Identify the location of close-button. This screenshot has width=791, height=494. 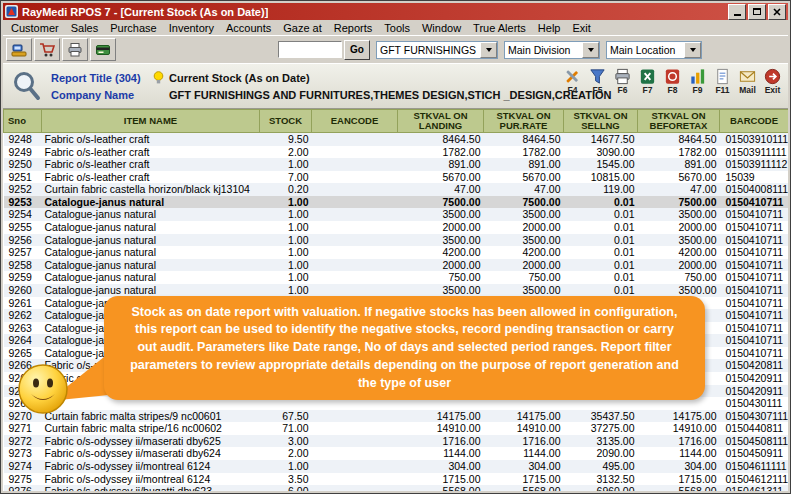
(777, 12).